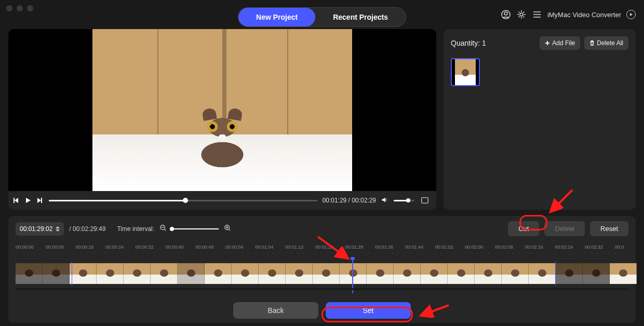  What do you see at coordinates (222, 200) in the screenshot?
I see `player-controls: 00:01:29 / 00:02:29` at bounding box center [222, 200].